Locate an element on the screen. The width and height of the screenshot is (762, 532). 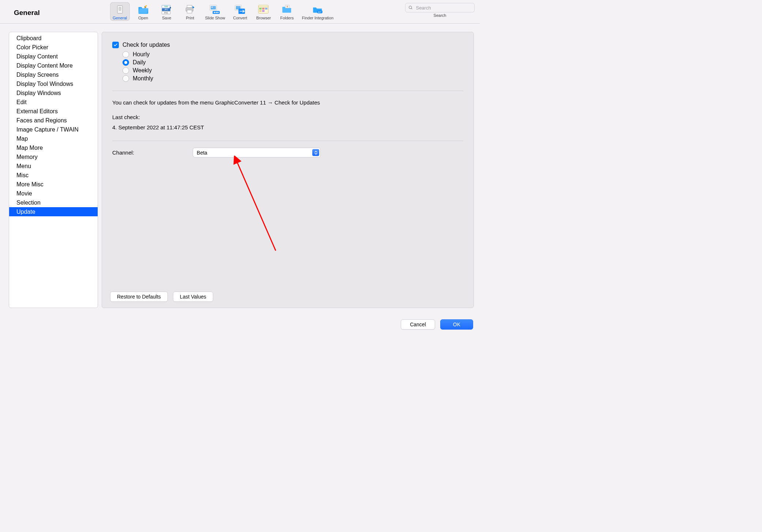
sidebar-item-misc: Misc is located at coordinates (53, 175).